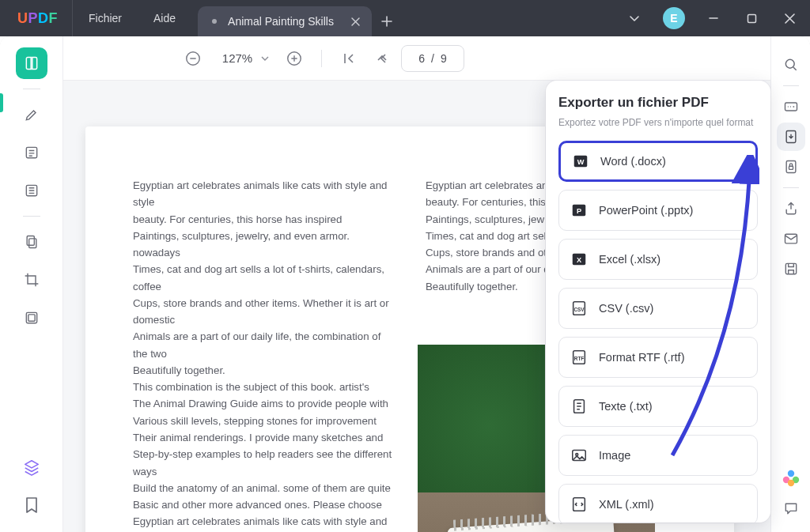  Describe the element at coordinates (658, 103) in the screenshot. I see `export-title: Exporter un fichier PDF` at that location.